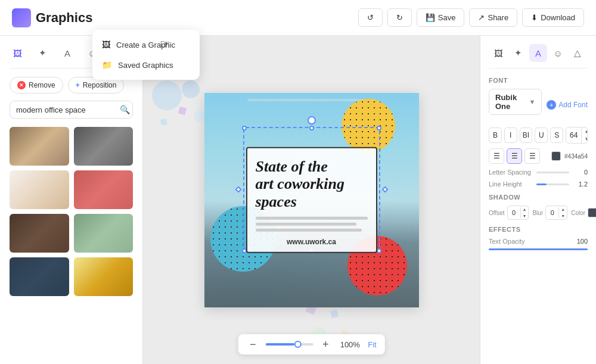 Image resolution: width=596 pixels, height=364 pixels. I want to click on download-button: ⬇ Download, so click(553, 18).